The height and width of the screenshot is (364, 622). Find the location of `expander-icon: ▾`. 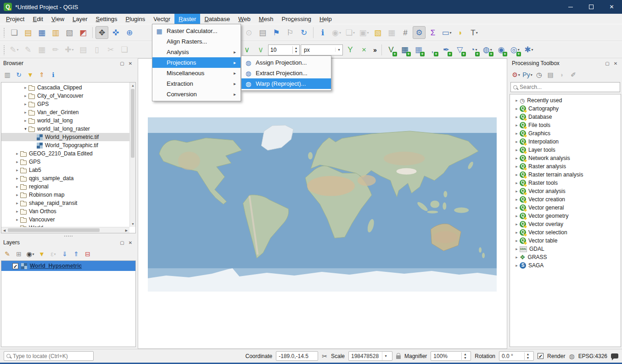

expander-icon: ▾ is located at coordinates (26, 129).